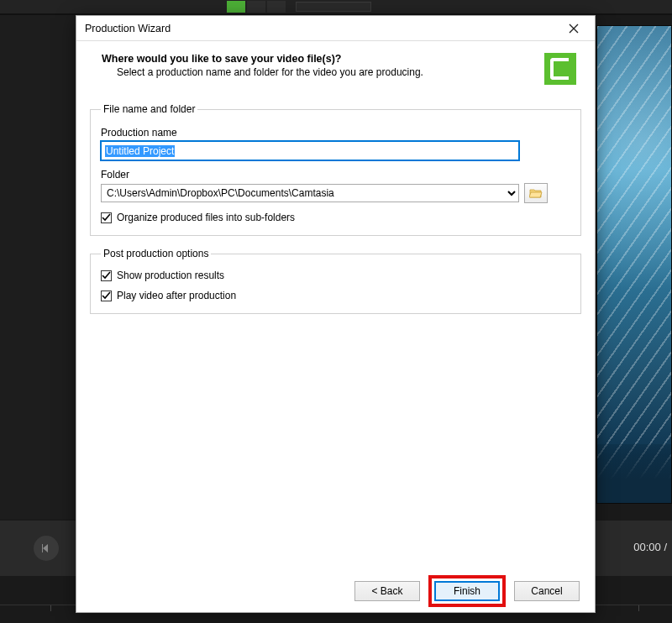 The image size is (672, 623). I want to click on camtasia-logo-icon, so click(560, 69).